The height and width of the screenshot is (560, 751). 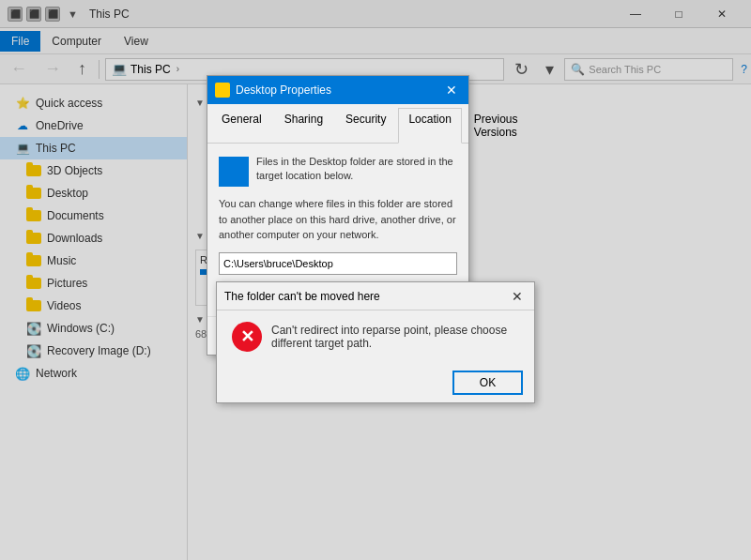 What do you see at coordinates (430, 126) in the screenshot?
I see `tab-location: Location` at bounding box center [430, 126].